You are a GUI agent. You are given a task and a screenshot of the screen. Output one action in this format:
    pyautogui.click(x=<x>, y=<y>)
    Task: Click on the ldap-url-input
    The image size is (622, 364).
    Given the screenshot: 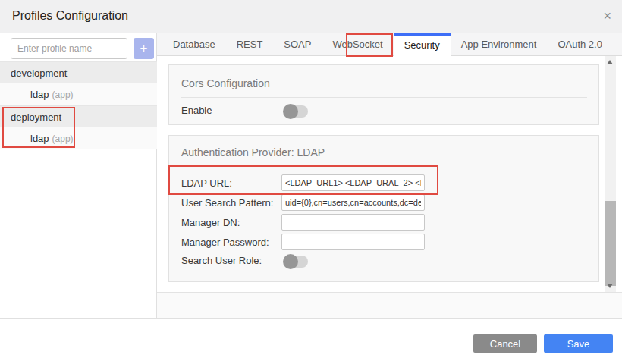 What is the action you would take?
    pyautogui.click(x=353, y=183)
    